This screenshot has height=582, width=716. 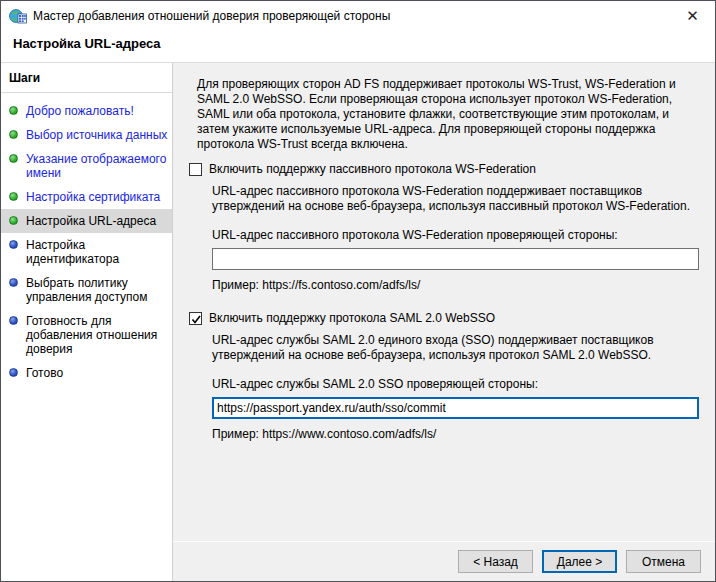 What do you see at coordinates (86, 335) in the screenshot?
I see `sidebar-item-ready-to-add: Готовность для добавления отношения дове…` at bounding box center [86, 335].